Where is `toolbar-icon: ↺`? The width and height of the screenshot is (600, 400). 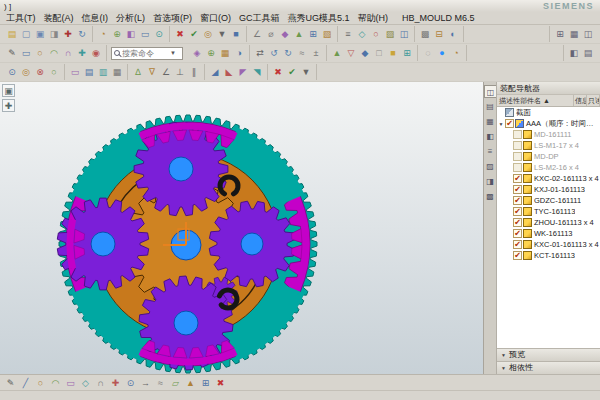
toolbar-icon: ↺ is located at coordinates (274, 54).